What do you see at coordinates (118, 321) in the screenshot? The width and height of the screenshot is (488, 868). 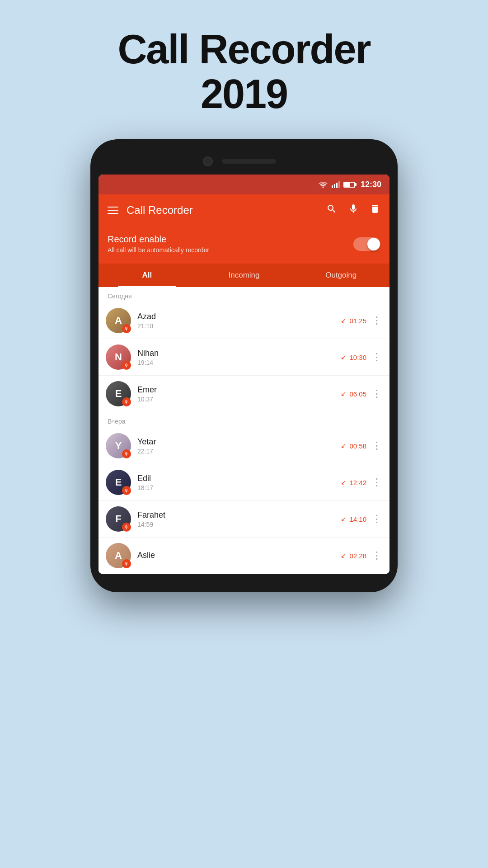 I see `avatar-wrap-azad: A 🎙` at bounding box center [118, 321].